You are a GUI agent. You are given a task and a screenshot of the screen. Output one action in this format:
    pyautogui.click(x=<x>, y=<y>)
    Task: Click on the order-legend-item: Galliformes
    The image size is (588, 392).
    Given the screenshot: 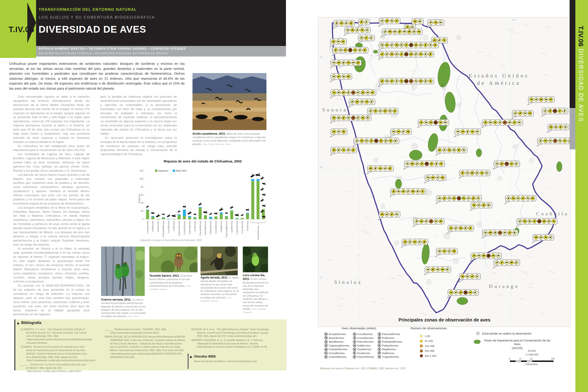 What is the action you would take?
    pyautogui.click(x=365, y=346)
    